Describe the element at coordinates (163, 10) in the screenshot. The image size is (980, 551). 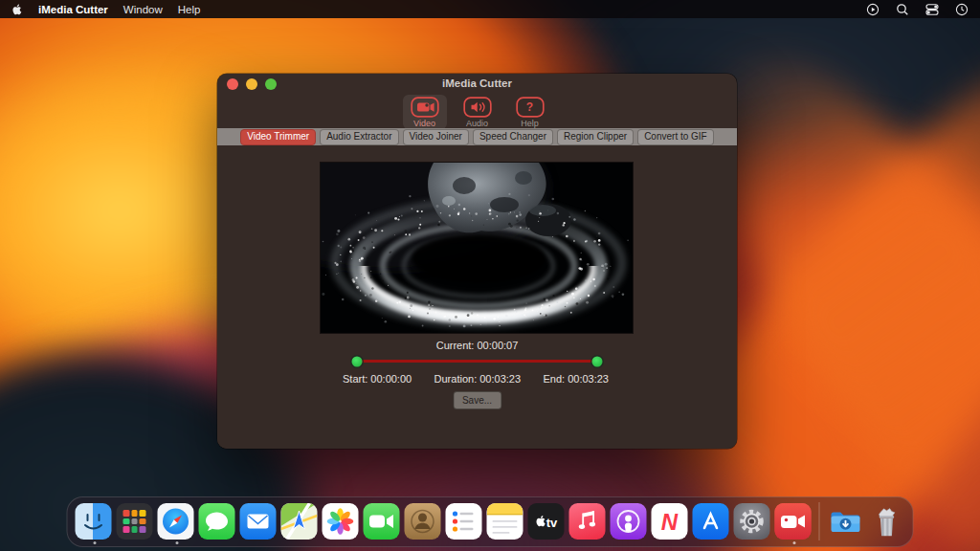
I see `menubar-menus: WindowHelp` at that location.